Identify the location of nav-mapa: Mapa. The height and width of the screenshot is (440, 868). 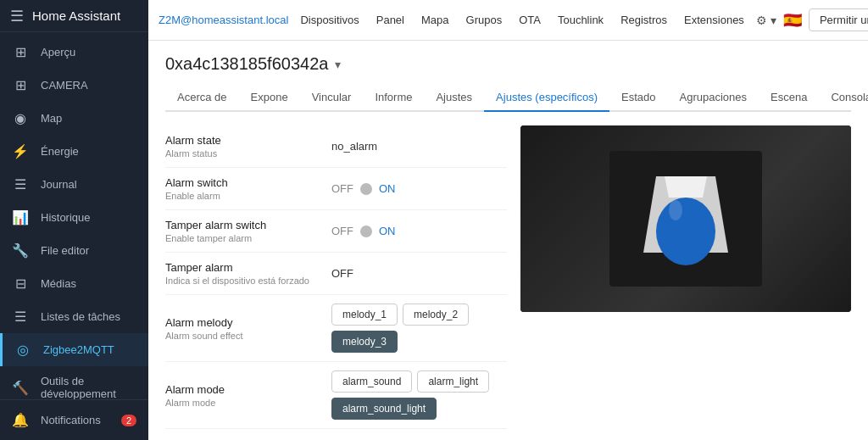
(436, 20).